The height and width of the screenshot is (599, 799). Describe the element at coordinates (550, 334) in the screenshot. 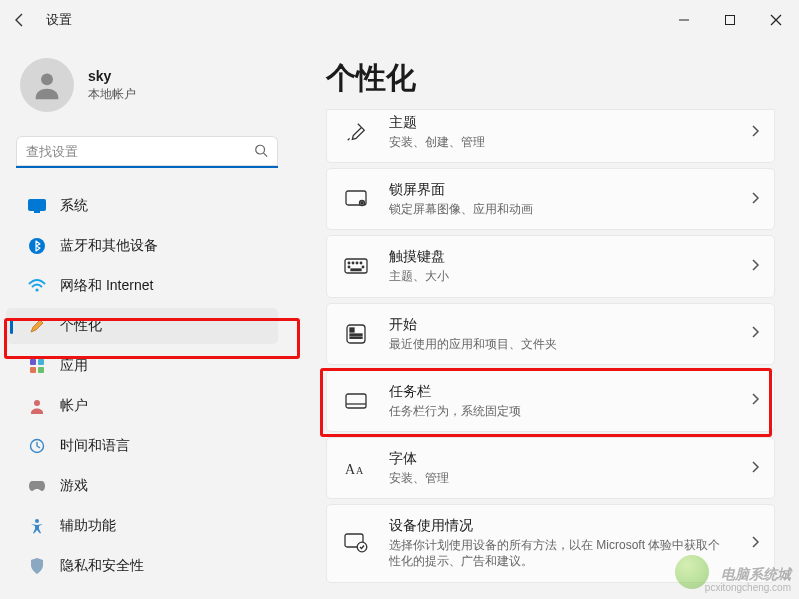

I see `card-start: 开始 最近使用的应用和项目、文件夹` at that location.